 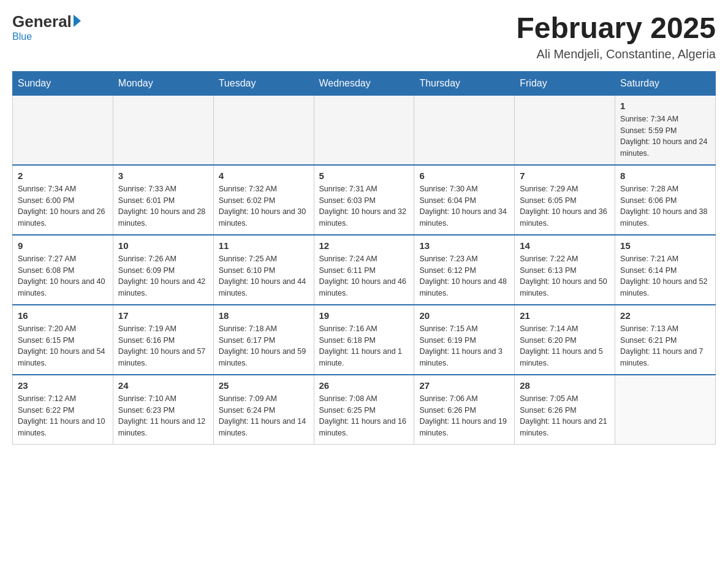 I want to click on calendar-cell: 7Sunrise: 7:29 AMSunset: 6:05 PMDaylight…, so click(x=565, y=200).